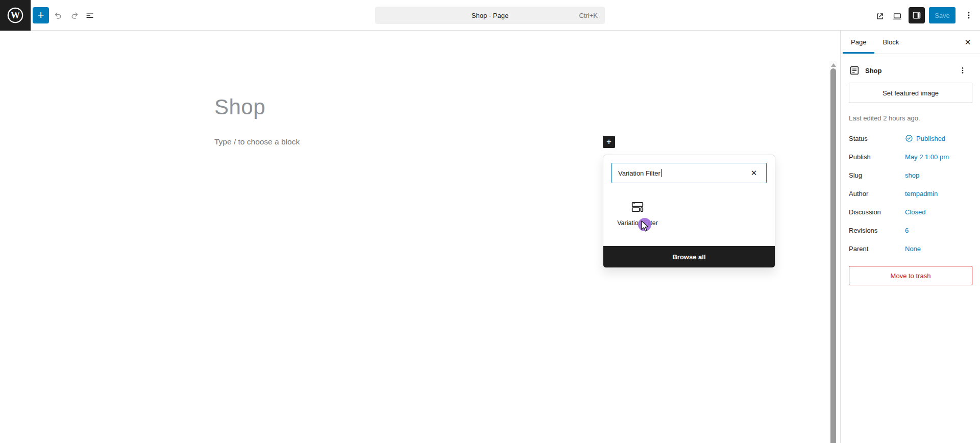 The image size is (980, 443). I want to click on tab-page: Page, so click(859, 42).